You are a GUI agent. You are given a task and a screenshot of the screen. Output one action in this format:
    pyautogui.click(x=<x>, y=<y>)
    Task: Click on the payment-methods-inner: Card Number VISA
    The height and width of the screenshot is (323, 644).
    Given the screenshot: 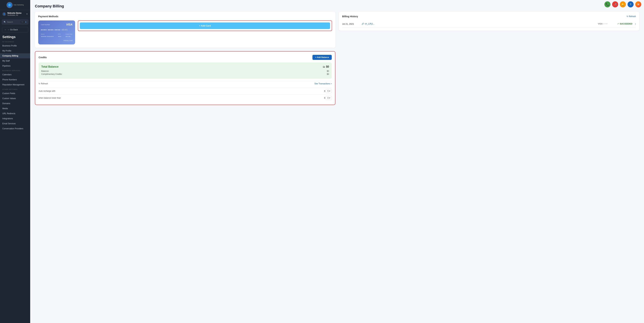 What is the action you would take?
    pyautogui.click(x=185, y=32)
    